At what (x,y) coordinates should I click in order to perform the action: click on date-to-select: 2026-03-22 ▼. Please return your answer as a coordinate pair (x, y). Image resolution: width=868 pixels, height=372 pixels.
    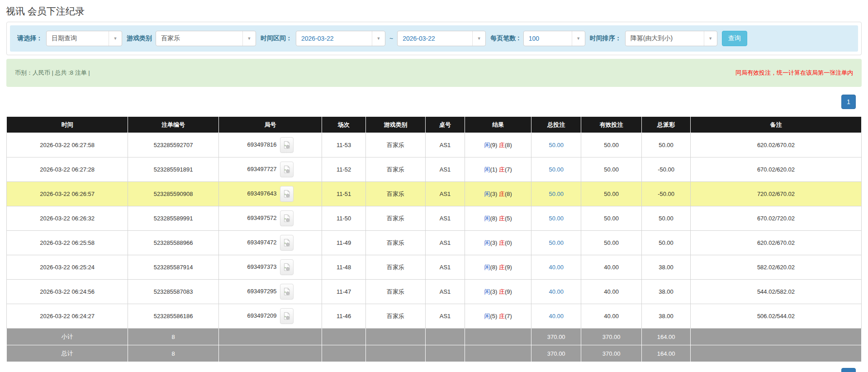
    Looking at the image, I should click on (441, 38).